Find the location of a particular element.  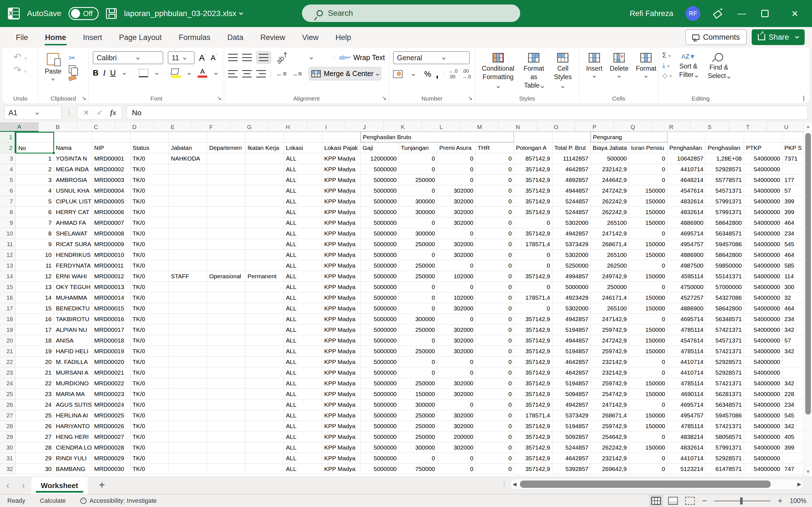

row-header-28: 28 is located at coordinates (8, 426).